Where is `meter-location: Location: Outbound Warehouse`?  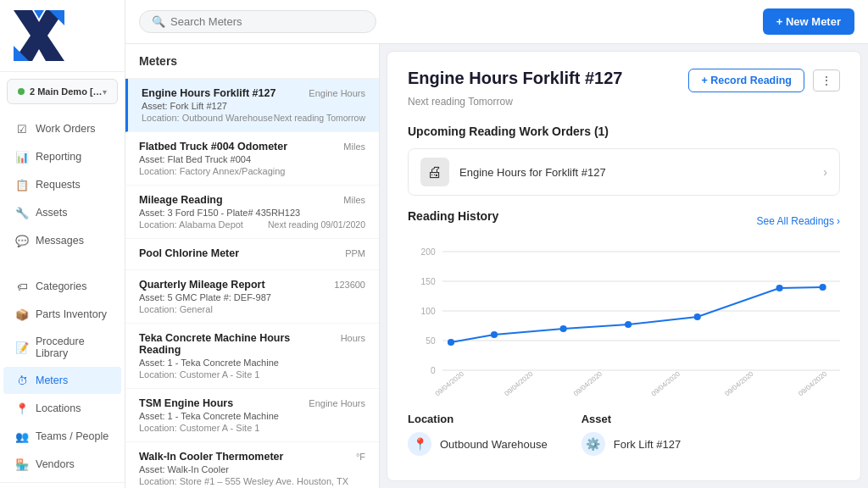 meter-location: Location: Outbound Warehouse is located at coordinates (207, 118).